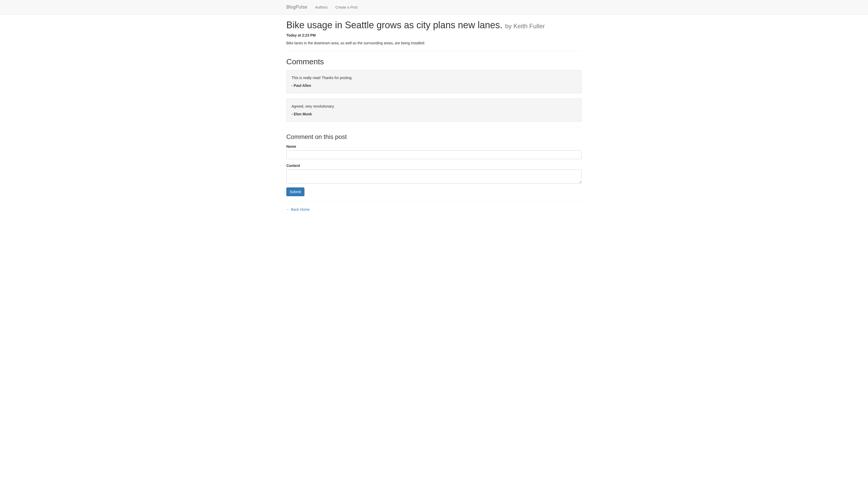 The image size is (868, 478). I want to click on post-timestamp: Today at 2:23 PM, so click(434, 35).